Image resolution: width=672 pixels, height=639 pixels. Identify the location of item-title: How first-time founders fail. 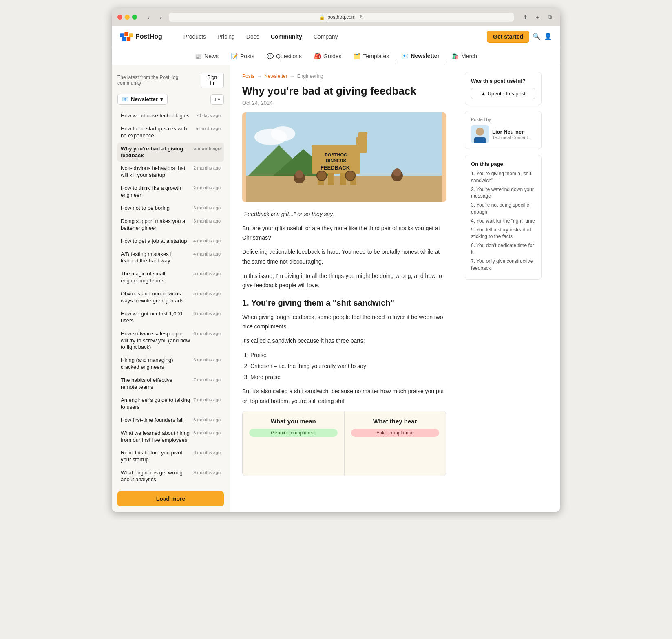
(155, 421).